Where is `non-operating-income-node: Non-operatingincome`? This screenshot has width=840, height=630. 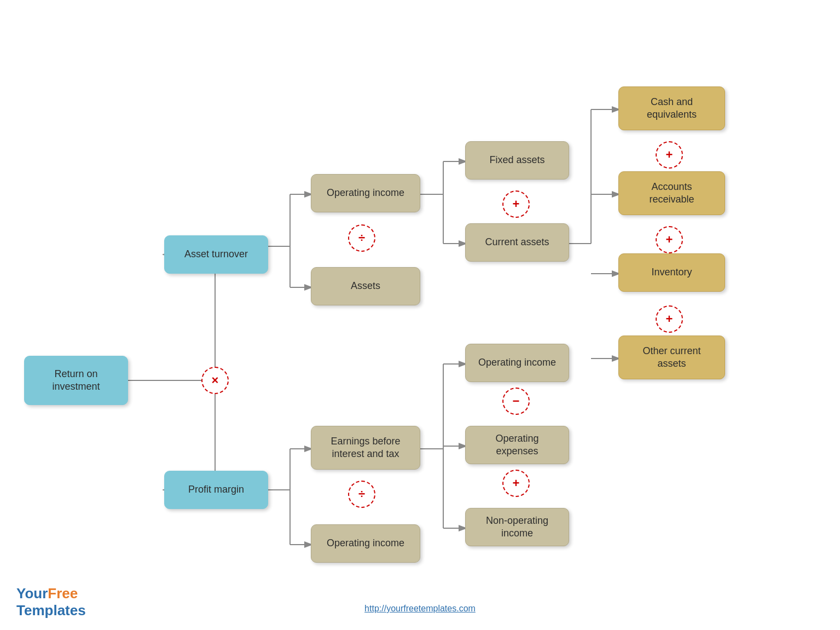
non-operating-income-node: Non-operatingincome is located at coordinates (517, 527).